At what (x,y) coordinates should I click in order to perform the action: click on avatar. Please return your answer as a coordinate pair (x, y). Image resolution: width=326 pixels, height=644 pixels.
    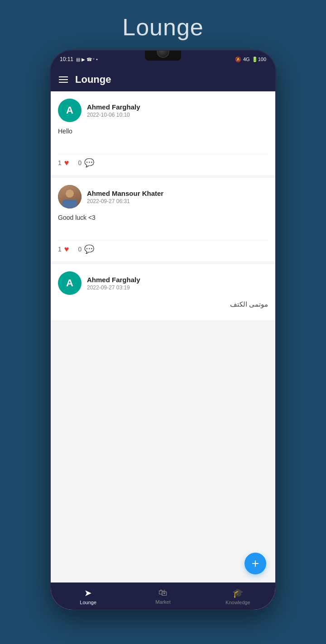
    Looking at the image, I should click on (70, 197).